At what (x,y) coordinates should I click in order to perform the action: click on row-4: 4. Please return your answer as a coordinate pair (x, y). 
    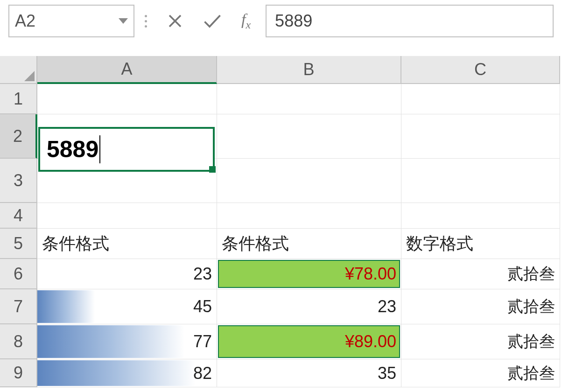
    Looking at the image, I should click on (281, 216).